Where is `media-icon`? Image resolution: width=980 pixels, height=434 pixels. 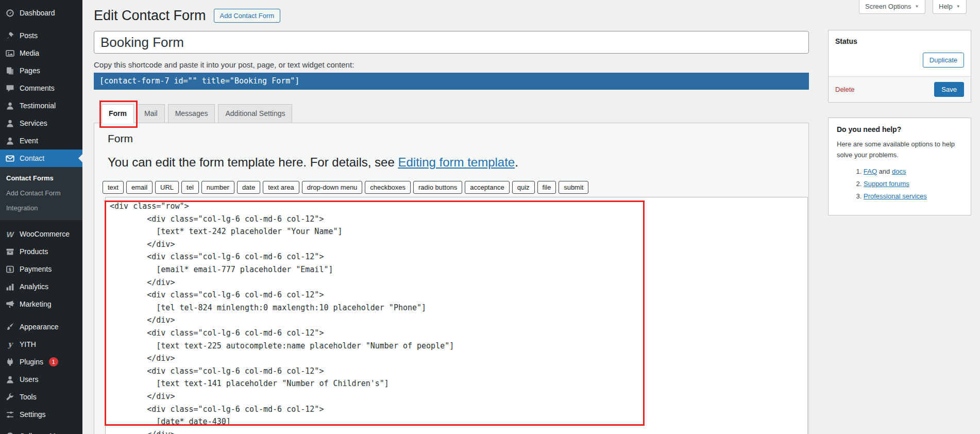 media-icon is located at coordinates (10, 53).